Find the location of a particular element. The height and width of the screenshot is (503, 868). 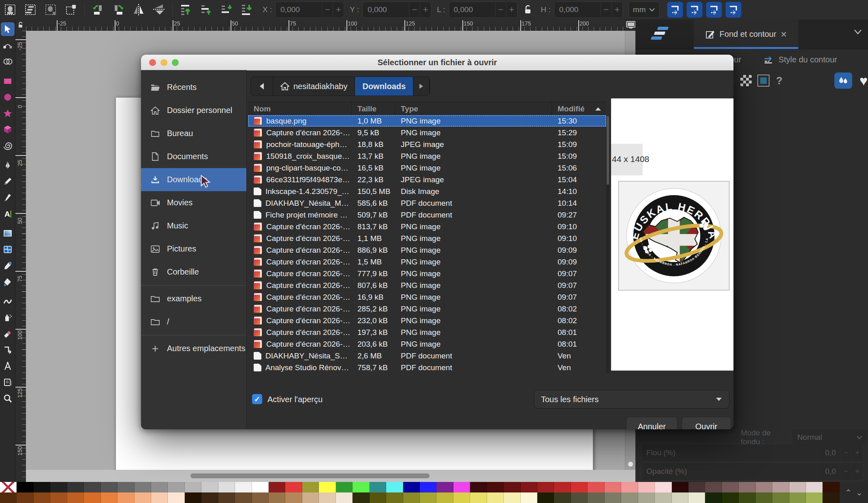

list-scrollbar is located at coordinates (608, 244).